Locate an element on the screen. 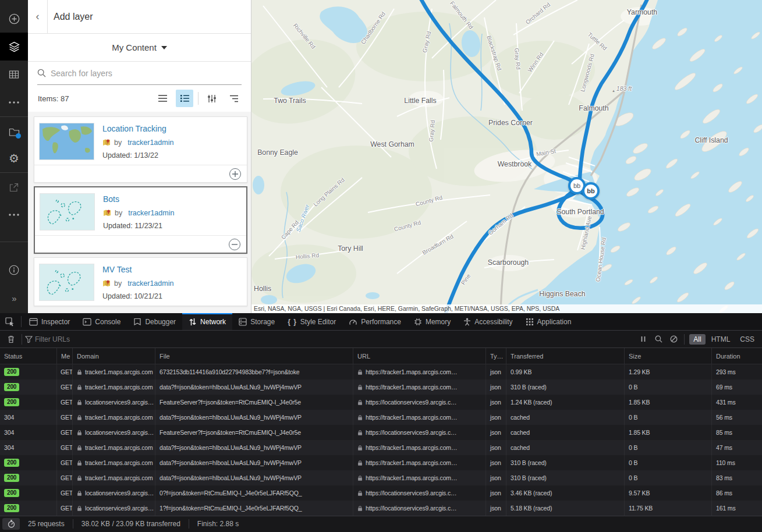 The image size is (762, 532). tab-performance: Performance is located at coordinates (375, 321).